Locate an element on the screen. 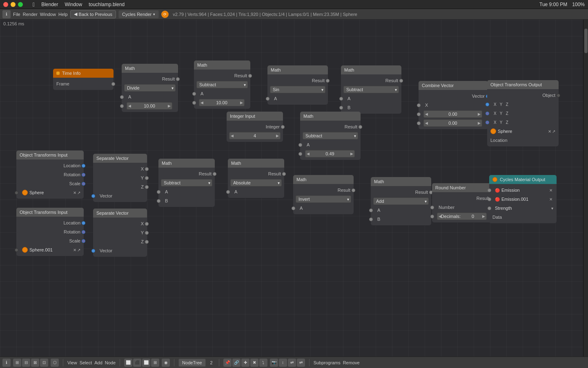 The width and height of the screenshot is (588, 368). menu-file: File is located at coordinates (17, 14).